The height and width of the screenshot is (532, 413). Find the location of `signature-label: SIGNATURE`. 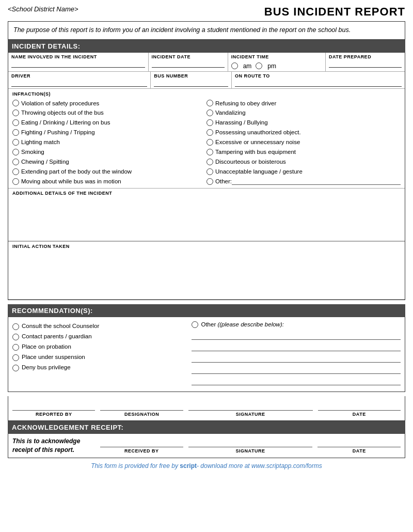

signature-label: SIGNATURE is located at coordinates (251, 414).